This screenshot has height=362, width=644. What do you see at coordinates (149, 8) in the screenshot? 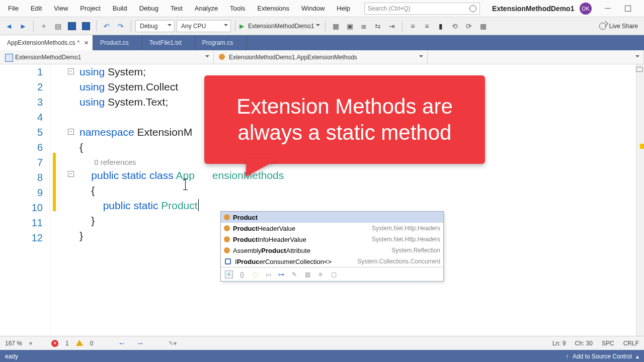
I see `menu-debug: Debug` at bounding box center [149, 8].